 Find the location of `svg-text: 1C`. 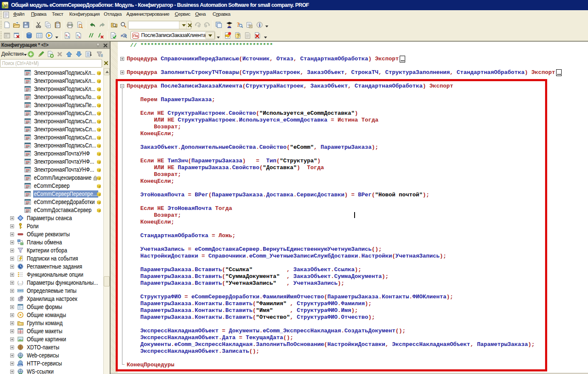

svg-text: 1C is located at coordinates (6, 6).